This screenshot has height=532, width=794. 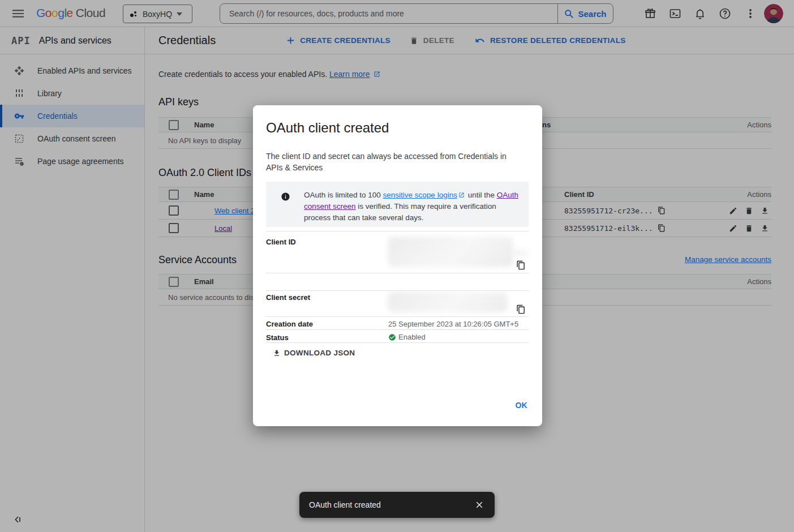 I want to click on status-value: Enabled, so click(x=407, y=337).